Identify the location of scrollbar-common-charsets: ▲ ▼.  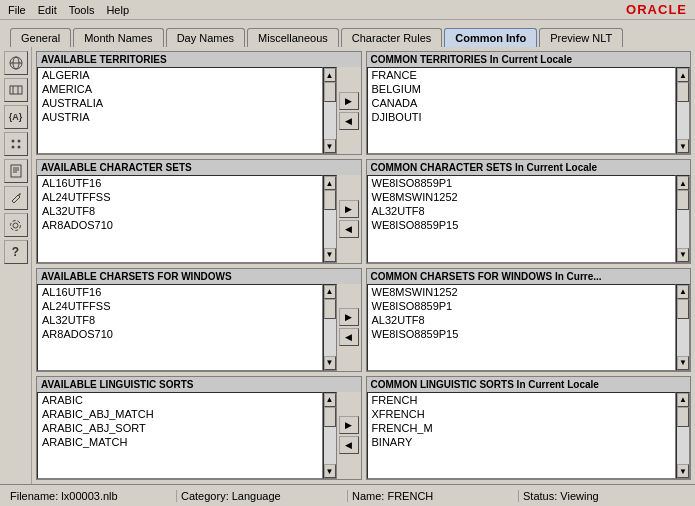
(683, 218).